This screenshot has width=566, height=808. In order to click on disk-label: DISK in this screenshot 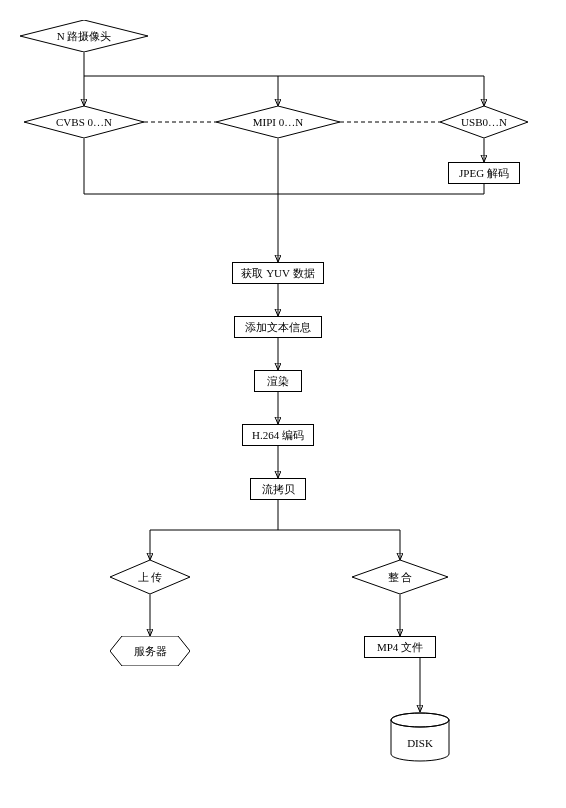, I will do `click(420, 743)`.